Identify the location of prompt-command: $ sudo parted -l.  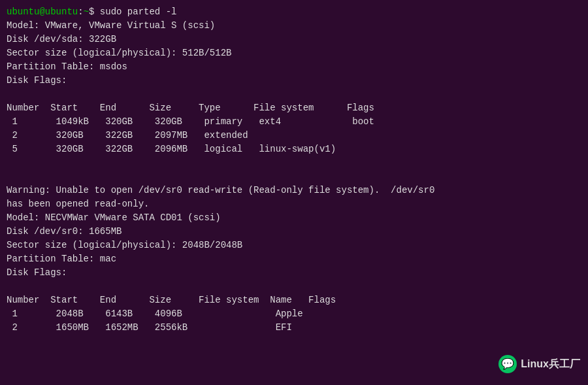
(133, 12).